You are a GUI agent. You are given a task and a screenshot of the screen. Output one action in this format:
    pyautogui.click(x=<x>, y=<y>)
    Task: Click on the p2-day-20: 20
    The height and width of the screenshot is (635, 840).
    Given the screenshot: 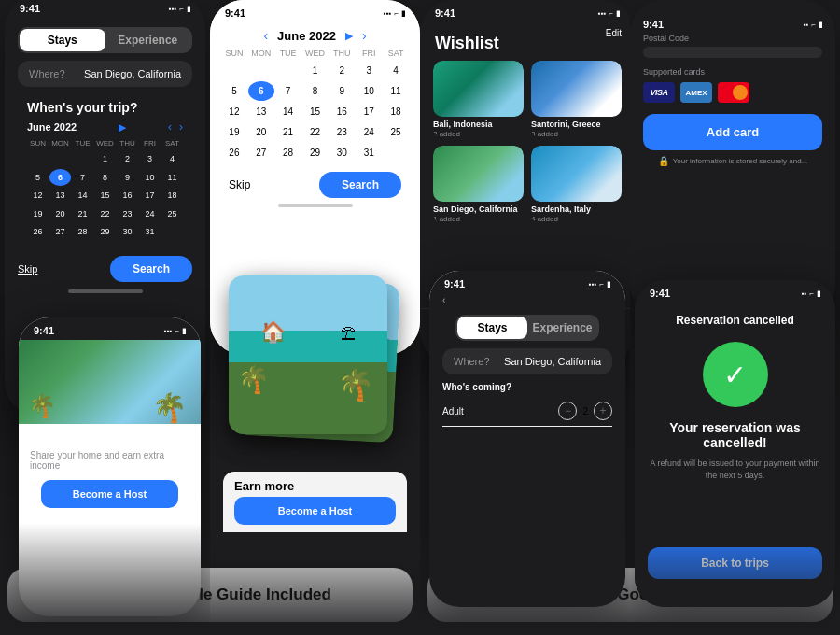 What is the action you would take?
    pyautogui.click(x=261, y=133)
    